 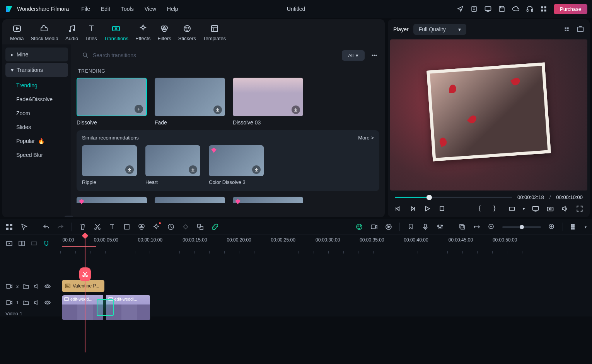 What do you see at coordinates (37, 155) in the screenshot?
I see `sidebar-item-speed-blur: Speed Blur` at bounding box center [37, 155].